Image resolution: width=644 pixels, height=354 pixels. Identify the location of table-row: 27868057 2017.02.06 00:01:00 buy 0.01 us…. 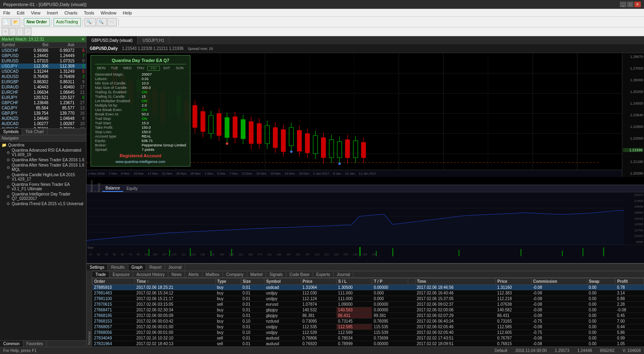
(368, 327).